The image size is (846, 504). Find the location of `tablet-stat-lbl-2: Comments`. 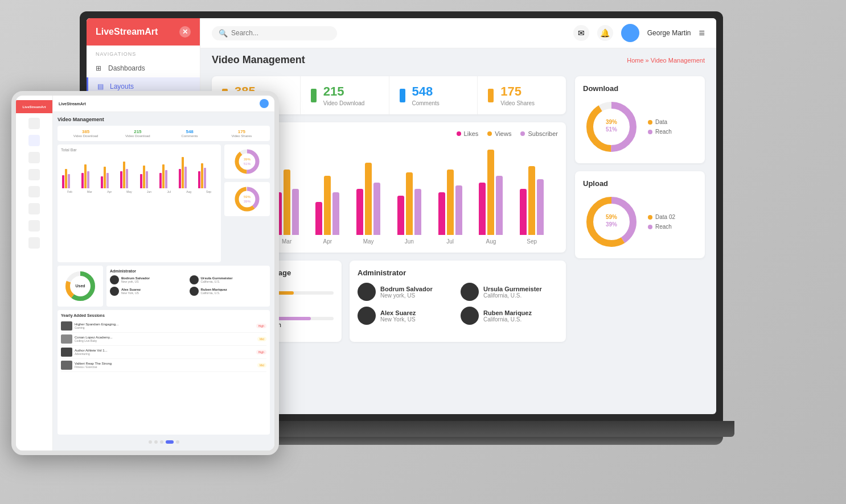

tablet-stat-lbl-2: Comments is located at coordinates (190, 136).